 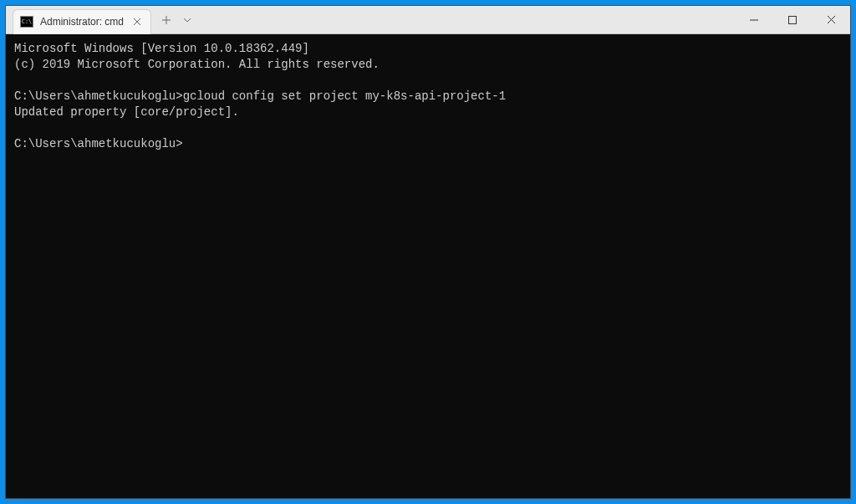 What do you see at coordinates (428, 65) in the screenshot?
I see `terminal-line: (c) 2019 Microsoft Corporation. All righ…` at bounding box center [428, 65].